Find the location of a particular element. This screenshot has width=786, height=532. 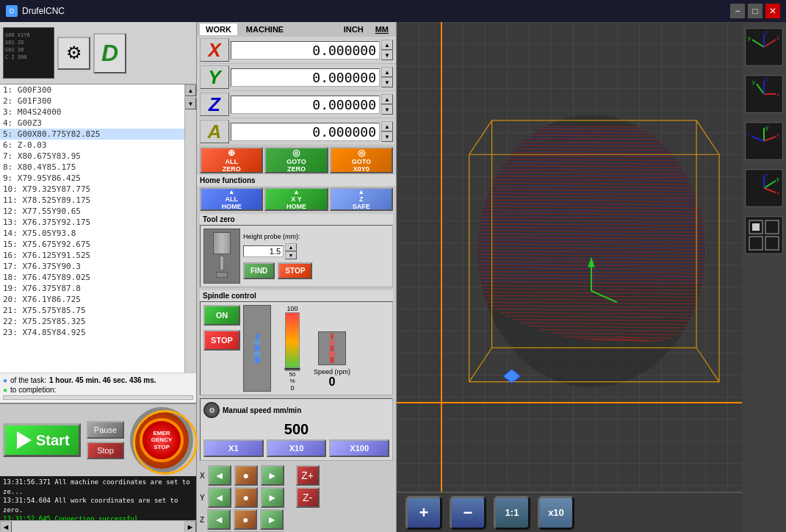

code-line: 23: X74.85Y84.925 is located at coordinates (93, 332).